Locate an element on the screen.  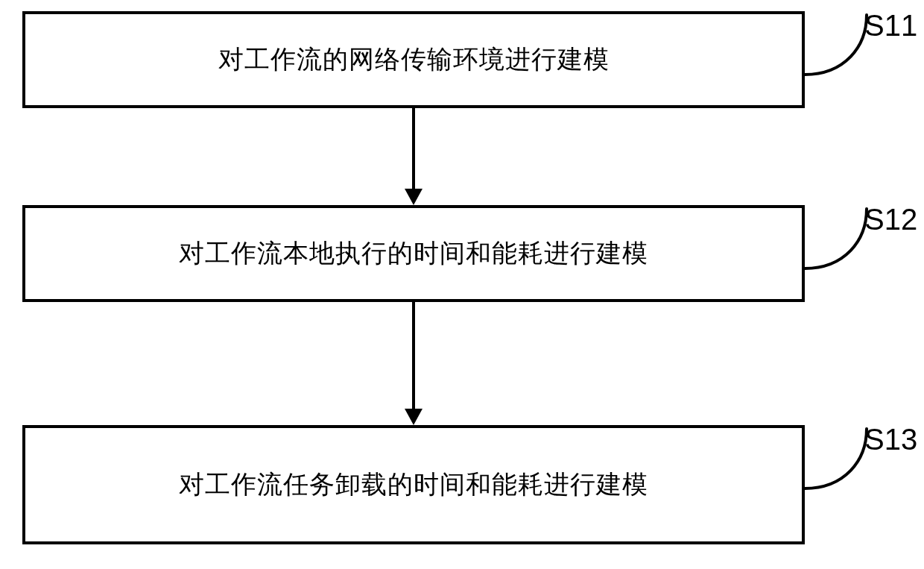
arrow-s11-s12 is located at coordinates (414, 149).